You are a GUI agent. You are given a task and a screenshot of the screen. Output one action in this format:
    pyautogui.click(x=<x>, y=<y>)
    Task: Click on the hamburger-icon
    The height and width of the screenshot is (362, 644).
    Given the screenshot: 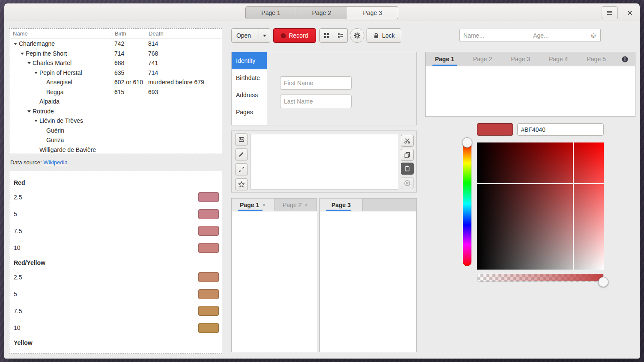 What is the action you would take?
    pyautogui.click(x=610, y=13)
    